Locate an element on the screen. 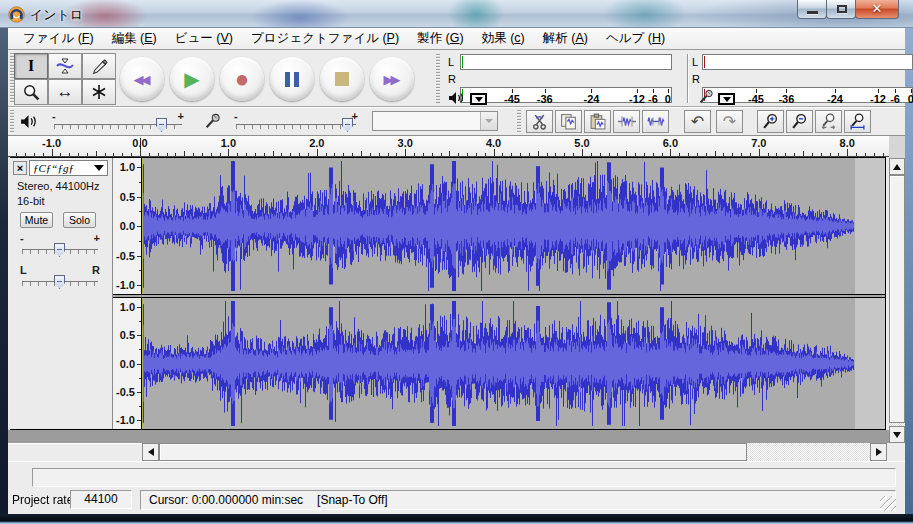  close-icon: ✕ is located at coordinates (877, 8).